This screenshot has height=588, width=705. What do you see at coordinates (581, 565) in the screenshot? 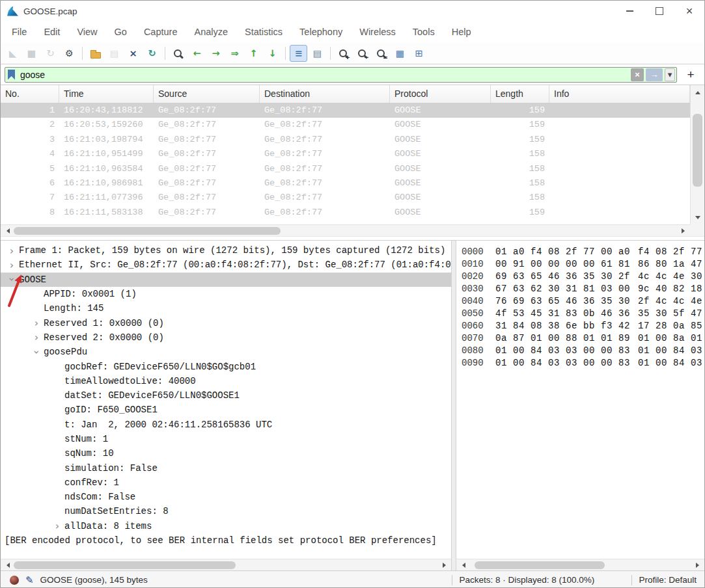
I see `hex-hscrollbar` at bounding box center [581, 565].